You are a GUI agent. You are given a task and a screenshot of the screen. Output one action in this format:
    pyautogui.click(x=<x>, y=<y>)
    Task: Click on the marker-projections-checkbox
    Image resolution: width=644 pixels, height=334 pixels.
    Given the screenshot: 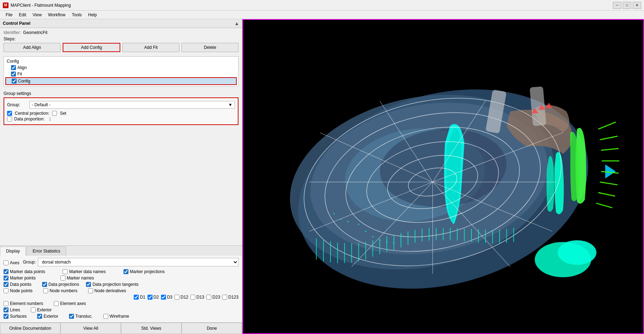 What is the action you would take?
    pyautogui.click(x=126, y=272)
    